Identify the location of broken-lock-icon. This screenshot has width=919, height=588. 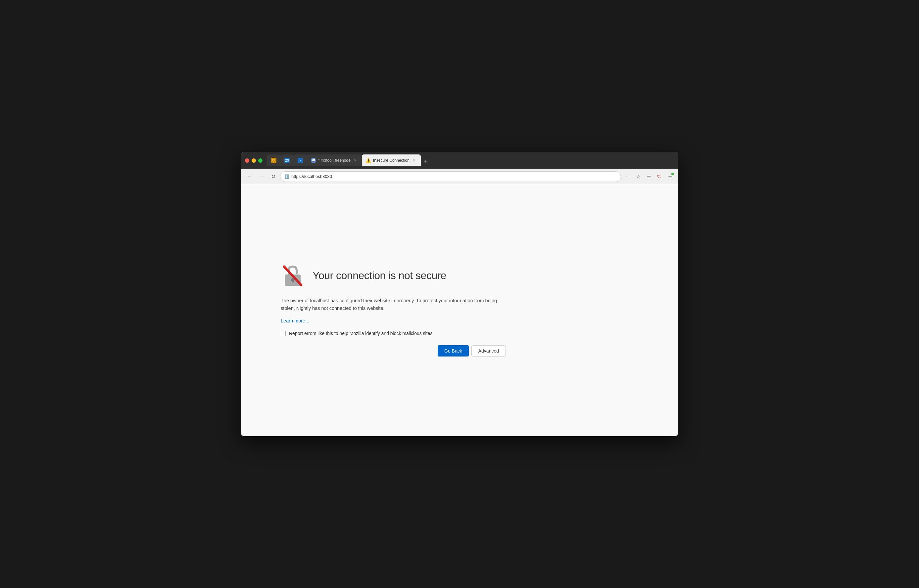
(293, 276).